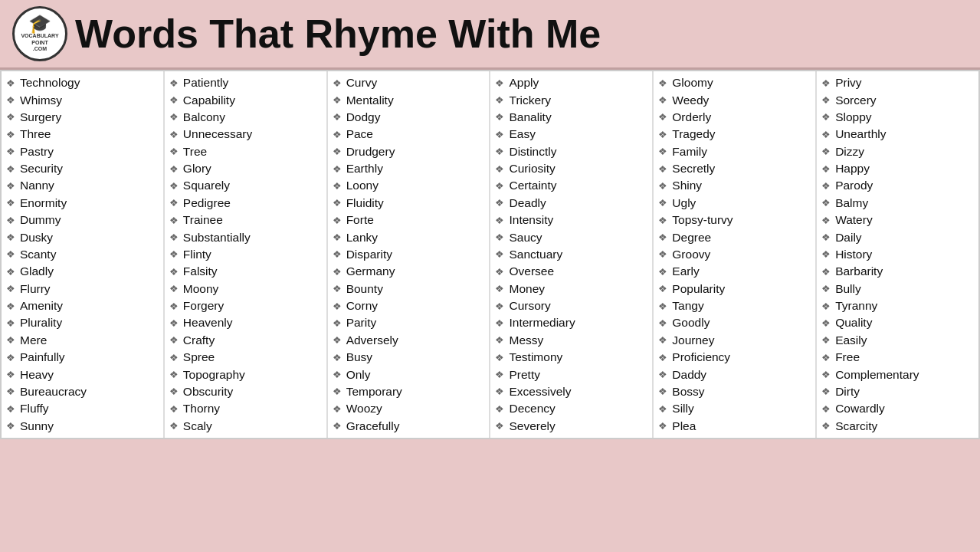 The image size is (980, 552). Describe the element at coordinates (245, 306) in the screenshot. I see `list-item: ❖Forgery` at that location.